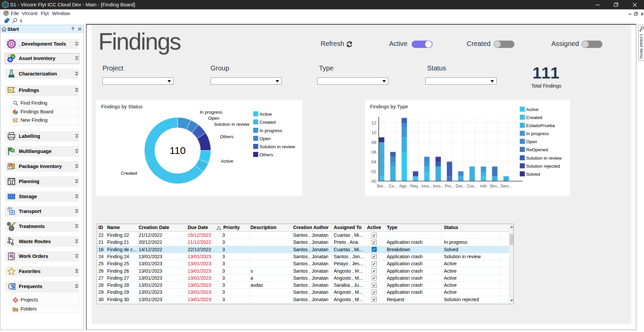 This screenshot has width=644, height=332. What do you see at coordinates (495, 186) in the screenshot?
I see `svg-text: Stru...` at bounding box center [495, 186].